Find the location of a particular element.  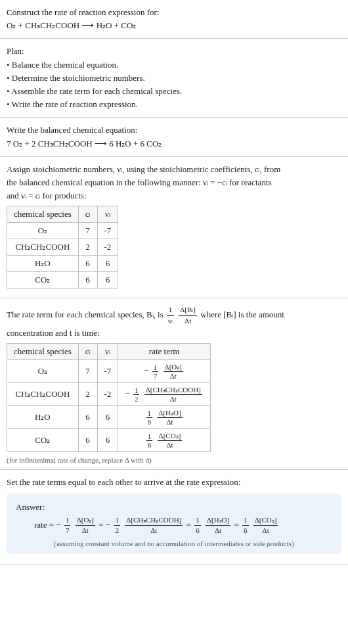

cell-species: O₂ is located at coordinates (43, 231).